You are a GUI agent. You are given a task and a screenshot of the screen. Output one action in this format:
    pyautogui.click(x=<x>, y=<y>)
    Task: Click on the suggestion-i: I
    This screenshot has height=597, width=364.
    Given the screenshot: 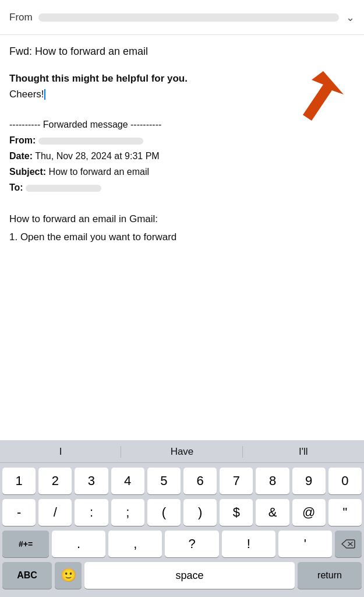 What is the action you would take?
    pyautogui.click(x=61, y=452)
    